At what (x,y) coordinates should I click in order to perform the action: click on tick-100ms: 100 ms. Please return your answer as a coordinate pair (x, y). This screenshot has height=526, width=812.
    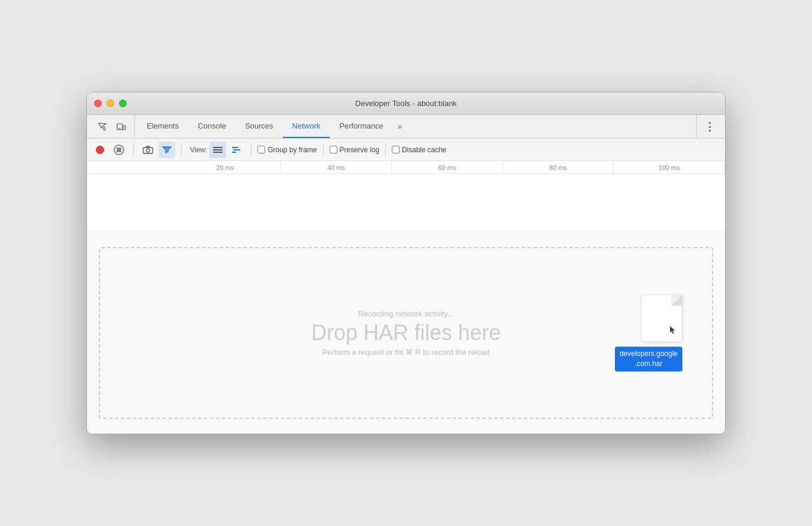
    Looking at the image, I should click on (669, 167).